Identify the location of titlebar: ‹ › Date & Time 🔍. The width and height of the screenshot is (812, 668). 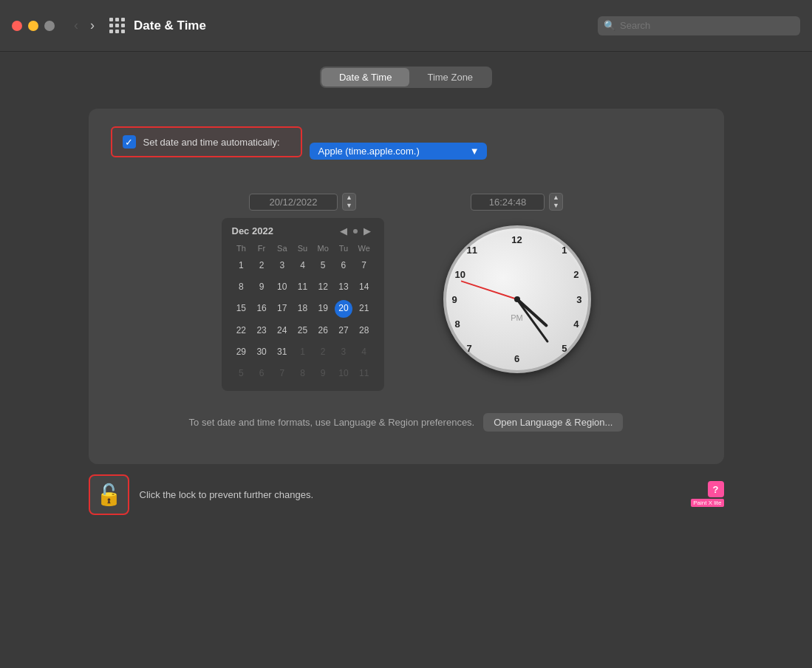
(406, 26).